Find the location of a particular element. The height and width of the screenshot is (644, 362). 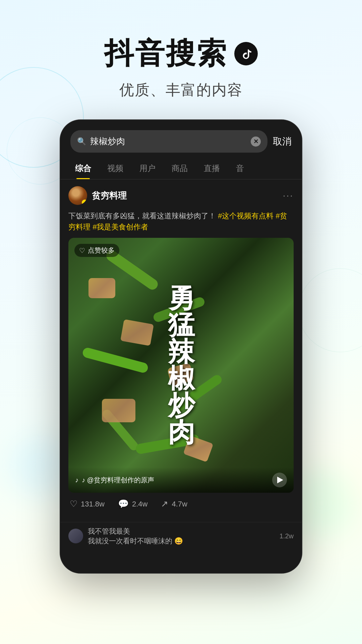

comment-text: 我不管我最美 is located at coordinates (181, 531).